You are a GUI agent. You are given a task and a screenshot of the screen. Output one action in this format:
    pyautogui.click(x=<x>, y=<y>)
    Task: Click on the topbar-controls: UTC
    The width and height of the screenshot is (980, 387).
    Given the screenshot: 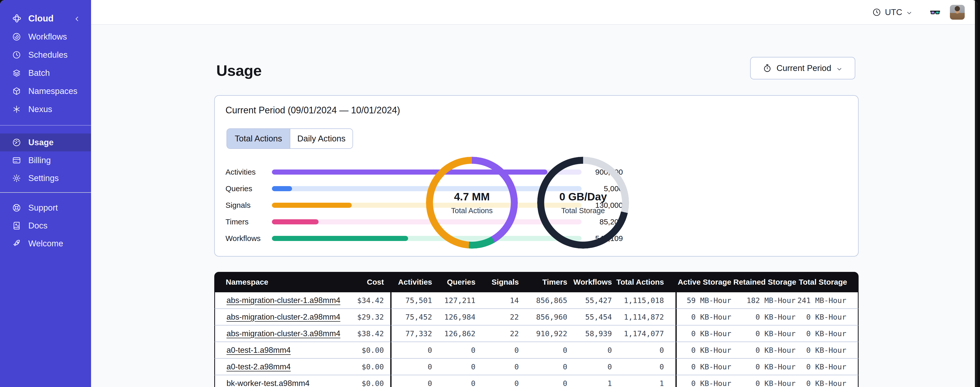 What is the action you would take?
    pyautogui.click(x=921, y=12)
    